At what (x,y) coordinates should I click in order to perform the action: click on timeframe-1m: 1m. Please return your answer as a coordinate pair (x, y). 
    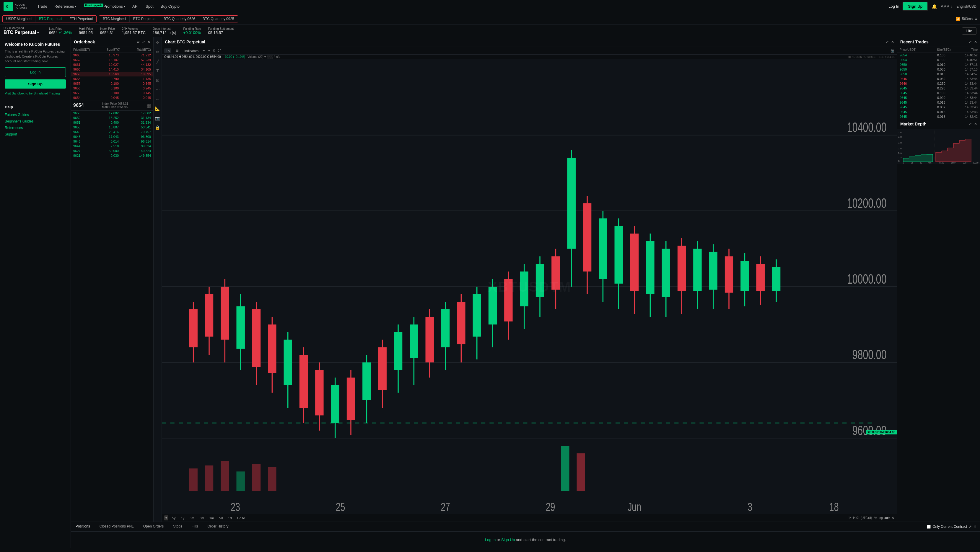
    Looking at the image, I should click on (212, 518).